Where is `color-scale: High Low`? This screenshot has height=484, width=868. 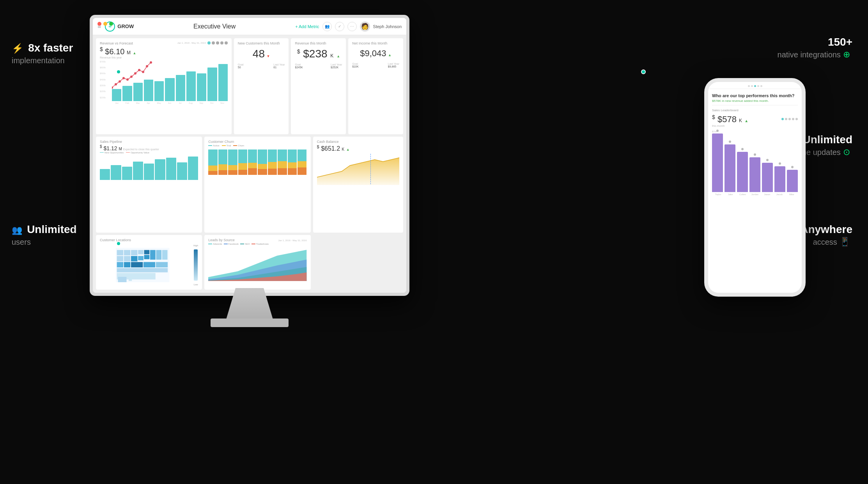 color-scale: High Low is located at coordinates (196, 265).